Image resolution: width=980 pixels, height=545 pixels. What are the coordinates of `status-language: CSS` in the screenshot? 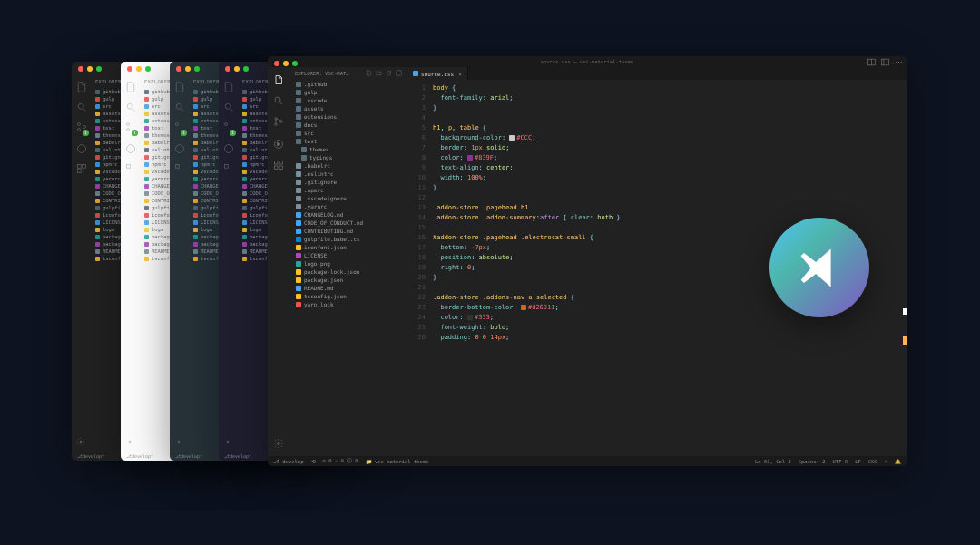 It's located at (873, 462).